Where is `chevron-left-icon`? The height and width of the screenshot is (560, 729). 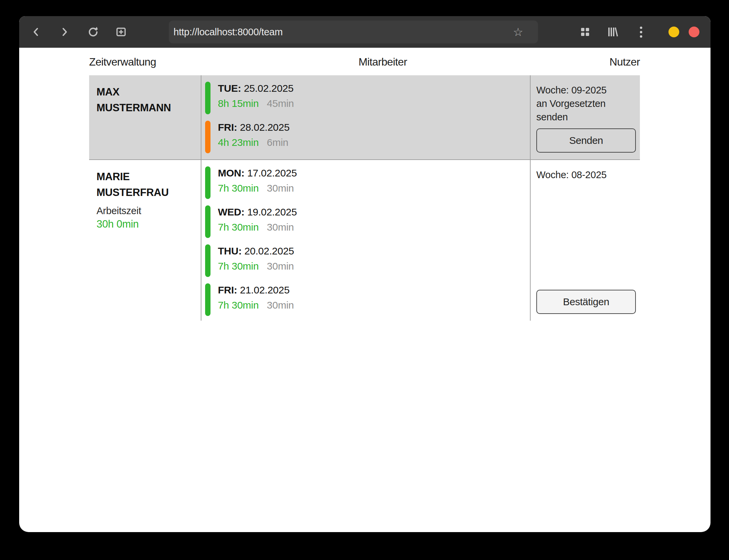 chevron-left-icon is located at coordinates (36, 32).